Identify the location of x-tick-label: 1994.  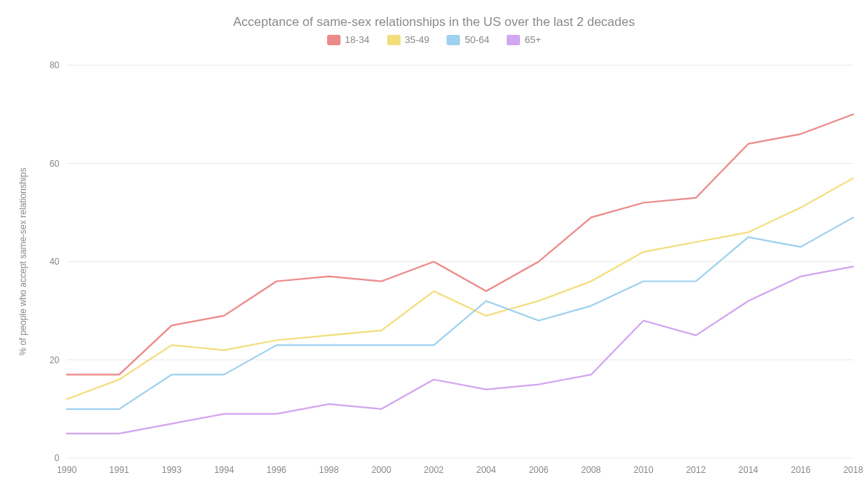
(224, 470).